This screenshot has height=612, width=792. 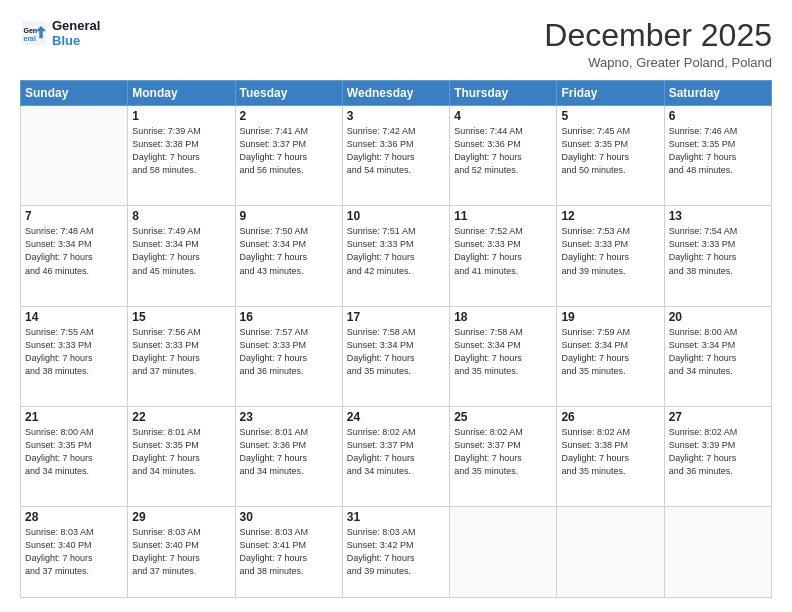 I want to click on day-info: Sunrise: 7:56 AM Sunset: 3:33 PM Dayligh…, so click(x=181, y=352).